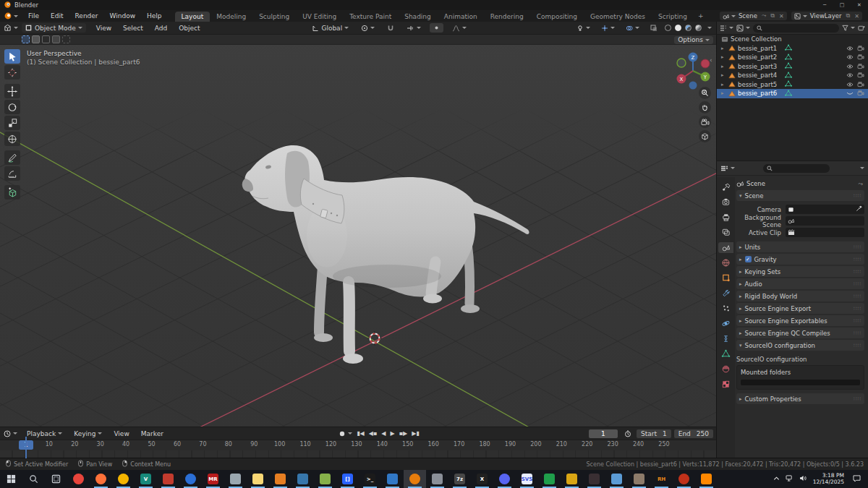 The height and width of the screenshot is (488, 868). Describe the element at coordinates (122, 434) in the screenshot. I see `timeline-menu-view: View` at that location.